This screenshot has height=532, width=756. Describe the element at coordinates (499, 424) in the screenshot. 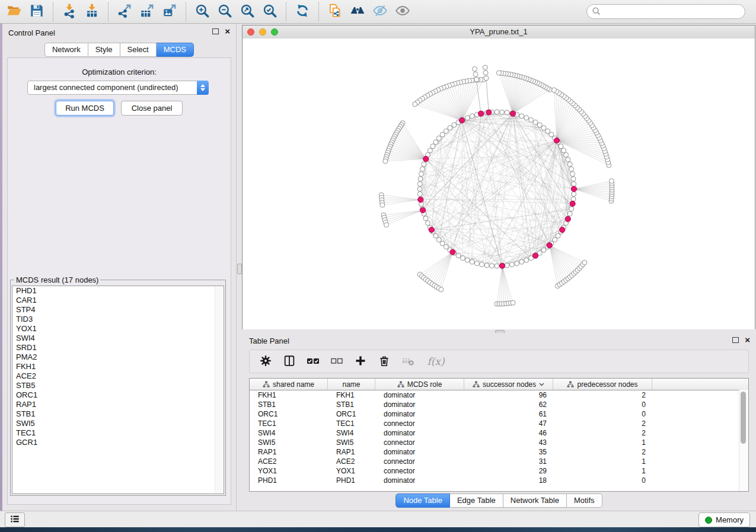

I see `table-row: TEC1TEC1connector472` at that location.